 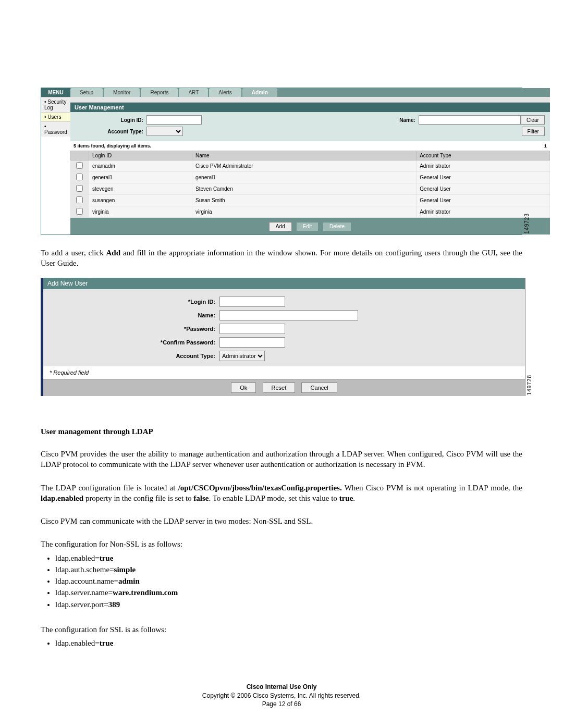 I want to click on menu-item: • Users, so click(x=56, y=117).